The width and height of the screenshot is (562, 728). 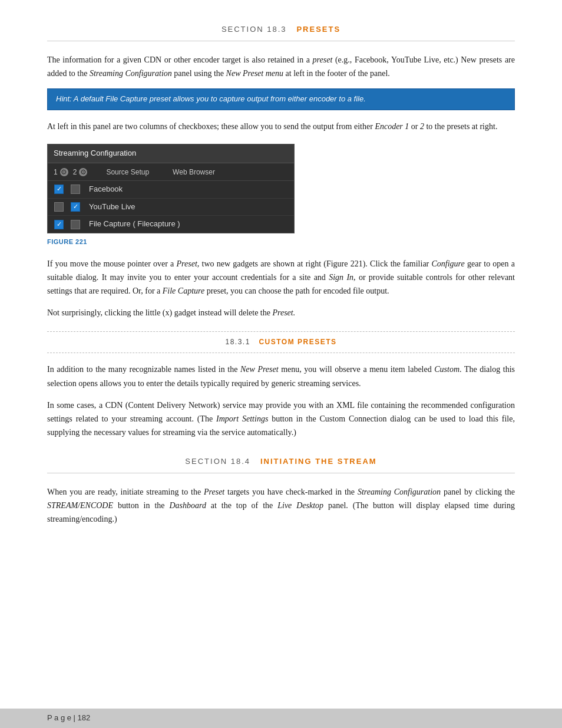 I want to click on youtube-col2-check: ✓, so click(x=75, y=207).